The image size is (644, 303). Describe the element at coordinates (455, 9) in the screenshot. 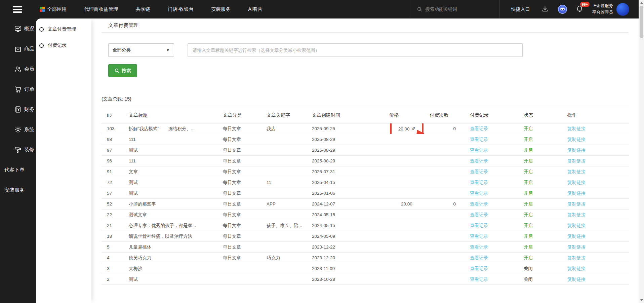

I see `navbar-search-input: 搜索功能关键词` at that location.